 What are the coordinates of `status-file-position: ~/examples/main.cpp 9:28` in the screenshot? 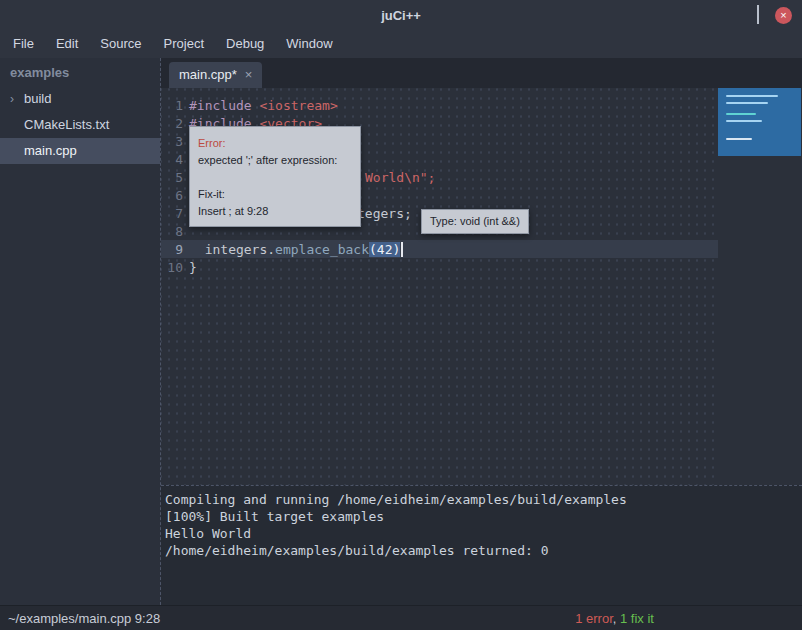 It's located at (84, 618).